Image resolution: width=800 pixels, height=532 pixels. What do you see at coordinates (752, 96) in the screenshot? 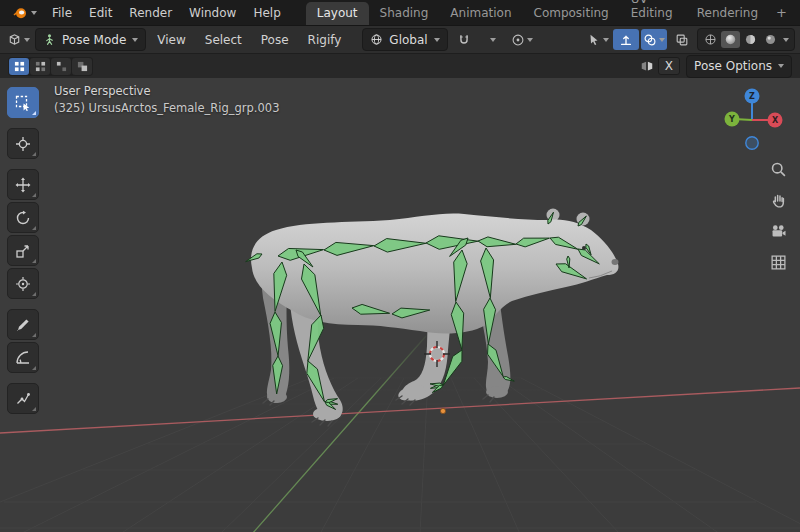
I see `svg-text: Z` at bounding box center [752, 96].